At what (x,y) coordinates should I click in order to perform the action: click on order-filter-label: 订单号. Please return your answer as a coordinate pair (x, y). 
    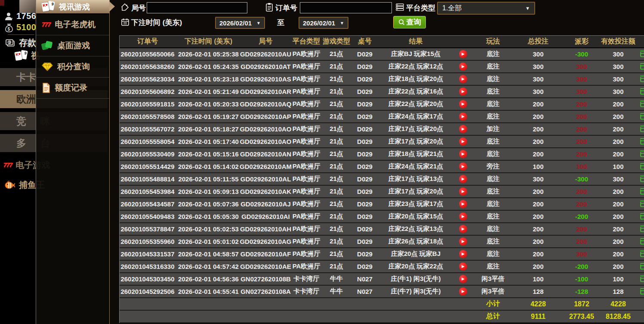
    Looking at the image, I should click on (287, 8).